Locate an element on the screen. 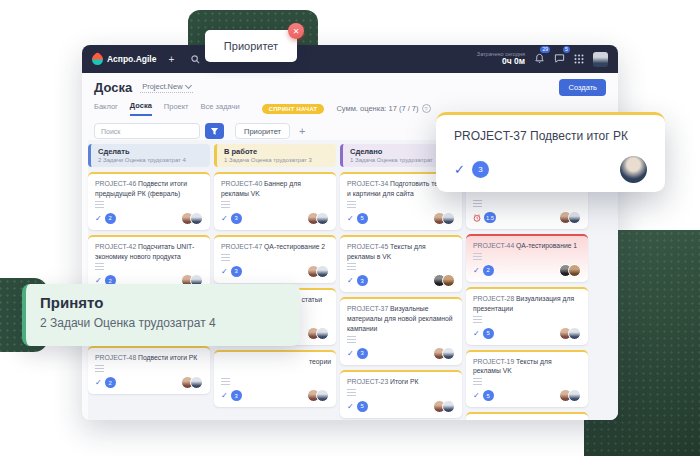 The width and height of the screenshot is (700, 456). close-icon: ✕ is located at coordinates (296, 31).